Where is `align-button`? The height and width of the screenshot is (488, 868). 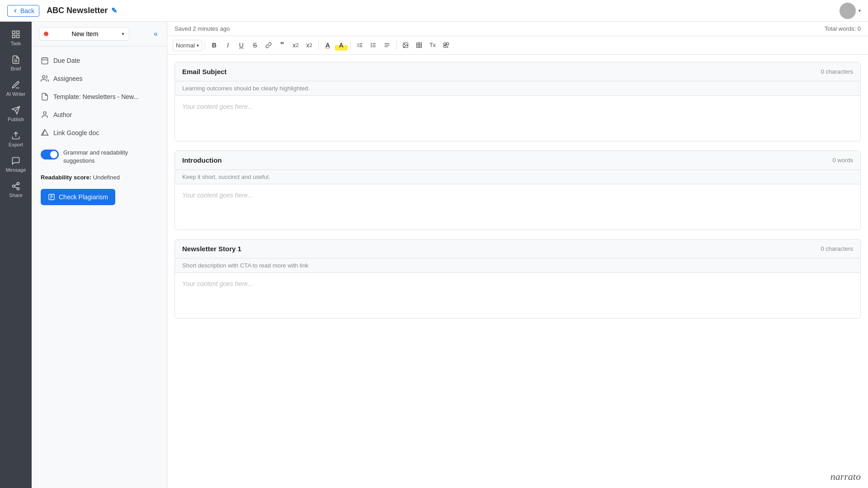
align-button is located at coordinates (387, 45).